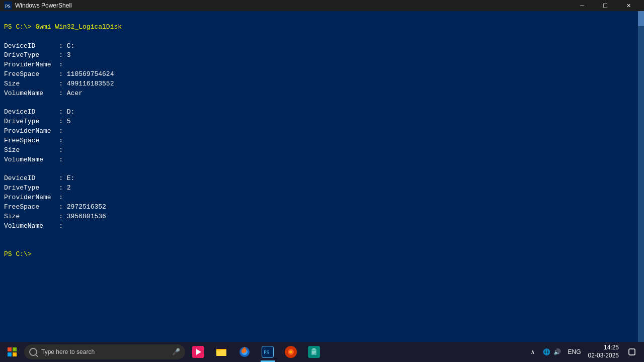 The height and width of the screenshot is (362, 644). What do you see at coordinates (12, 352) in the screenshot?
I see `windows-icon` at bounding box center [12, 352].